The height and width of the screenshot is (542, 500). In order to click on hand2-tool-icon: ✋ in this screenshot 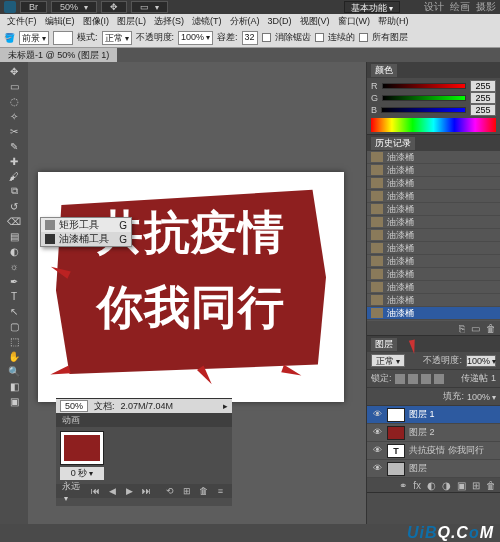, I will do `click(14, 356)`.